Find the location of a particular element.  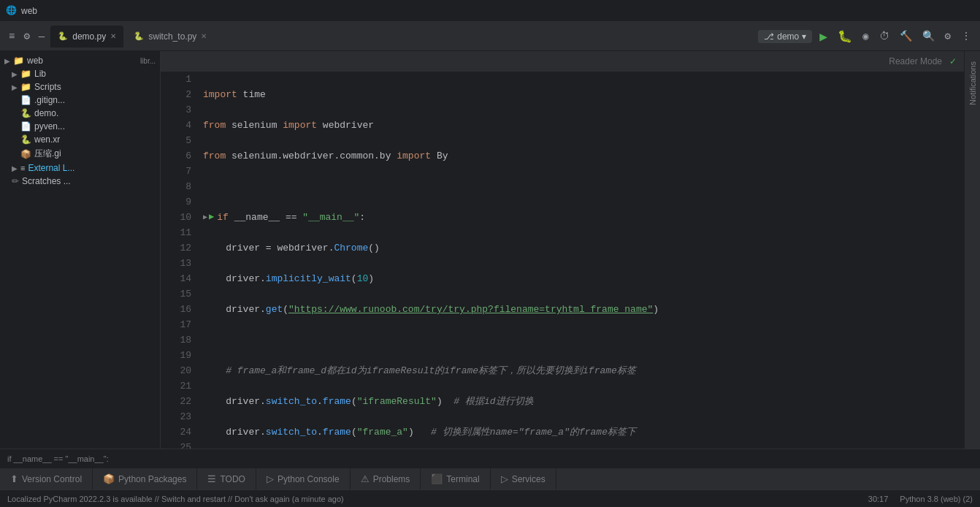

bottom-tab-terminal: ⬛ Terminal is located at coordinates (456, 479).